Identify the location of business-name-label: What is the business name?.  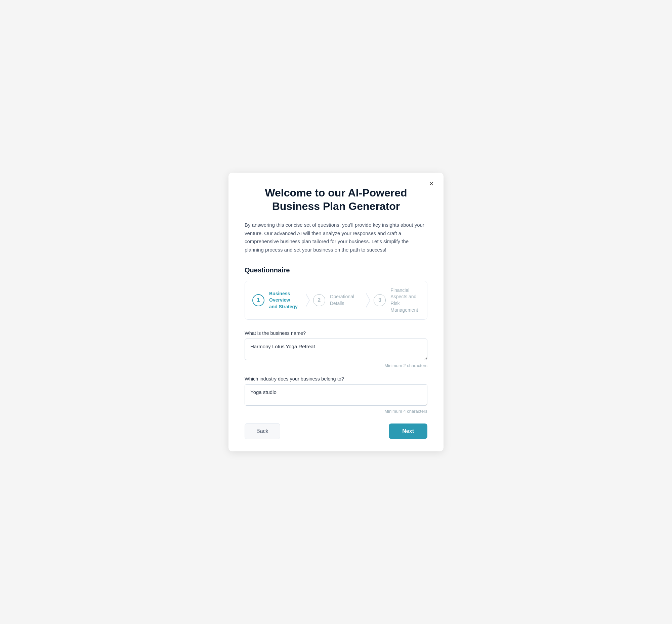
(336, 333).